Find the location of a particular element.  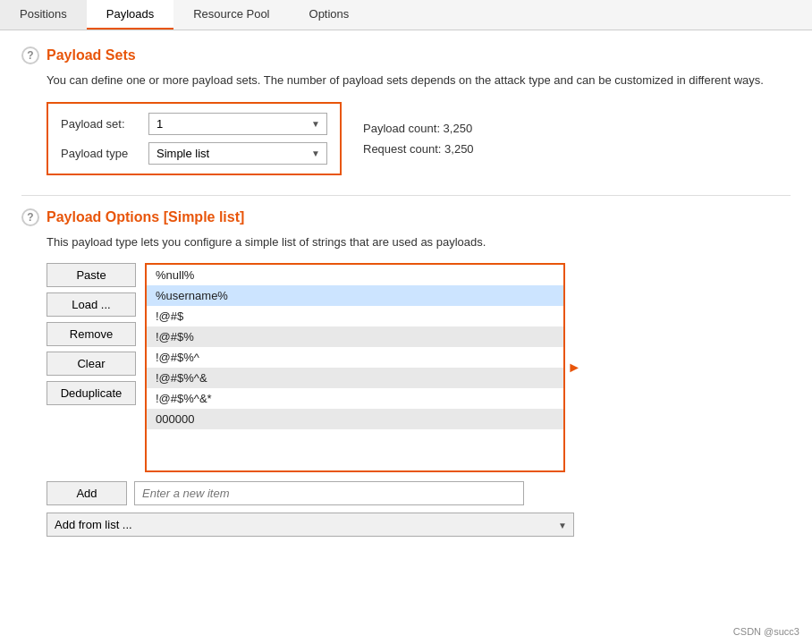

payload-type-row: Payload type Simple list Runtime file Cu… is located at coordinates (194, 154).